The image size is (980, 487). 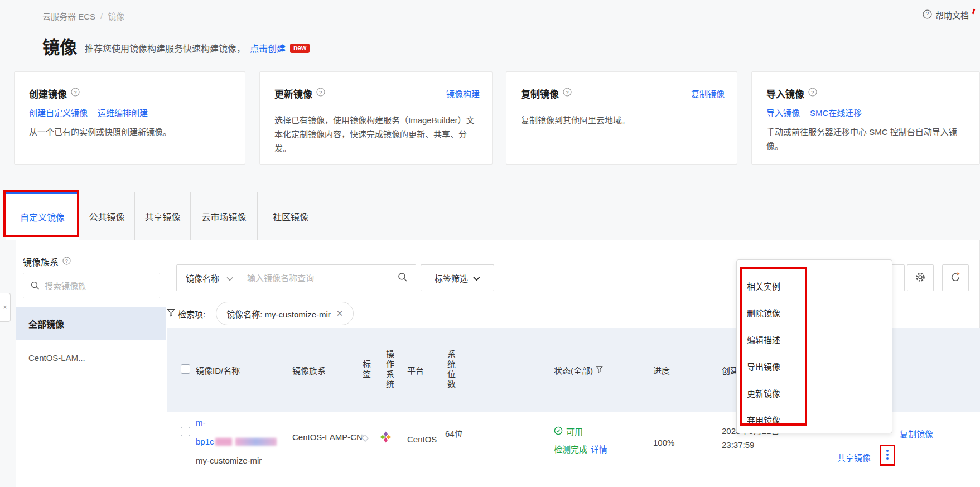 What do you see at coordinates (451, 278) in the screenshot?
I see `tag-filter-label: 标签筛选` at bounding box center [451, 278].